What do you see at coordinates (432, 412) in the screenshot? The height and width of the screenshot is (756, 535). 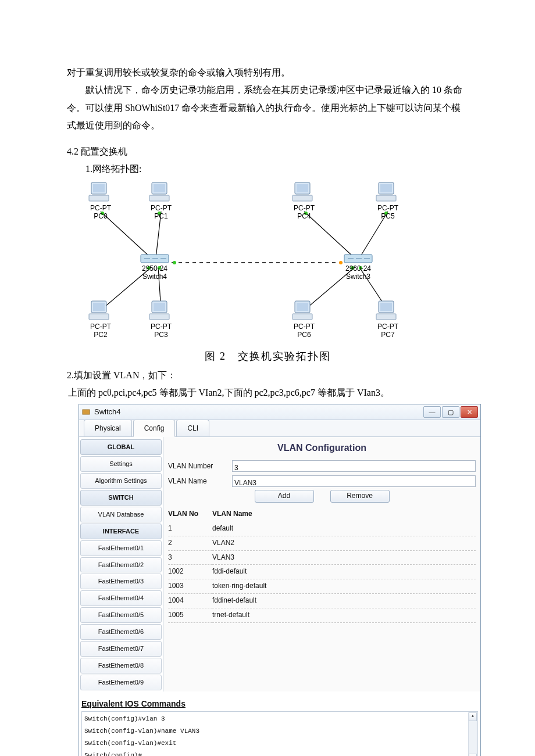 I see `minimize-button: —` at bounding box center [432, 412].